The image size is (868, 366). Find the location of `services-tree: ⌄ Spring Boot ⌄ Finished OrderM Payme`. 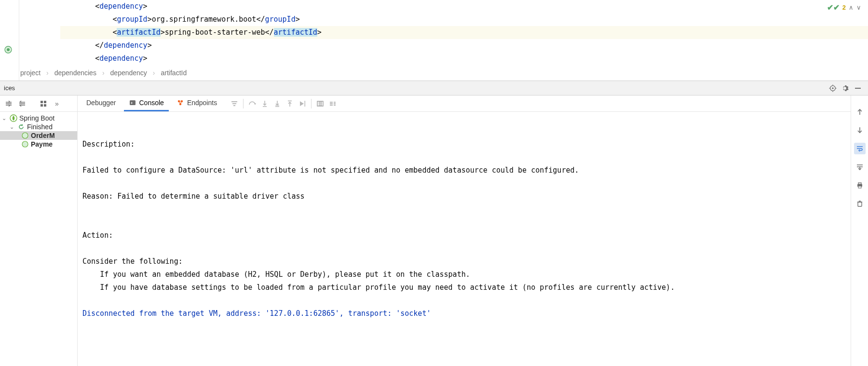

services-tree: ⌄ Spring Boot ⌄ Finished OrderM Payme is located at coordinates (39, 131).